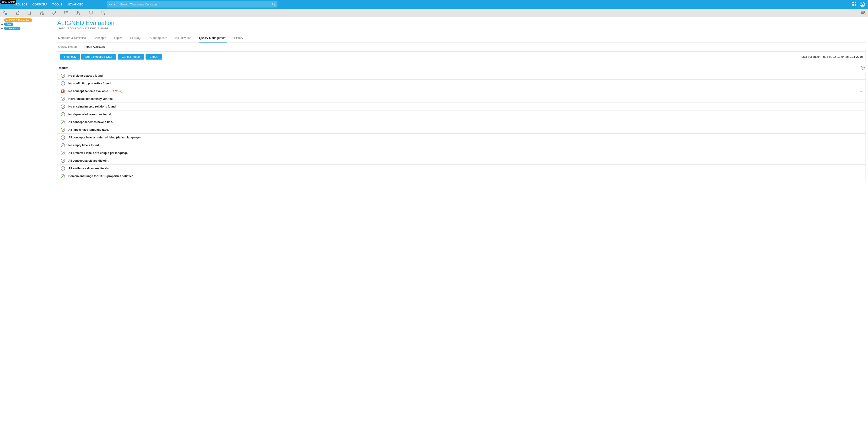  What do you see at coordinates (5, 13) in the screenshot?
I see `thesaurus-icon` at bounding box center [5, 13].